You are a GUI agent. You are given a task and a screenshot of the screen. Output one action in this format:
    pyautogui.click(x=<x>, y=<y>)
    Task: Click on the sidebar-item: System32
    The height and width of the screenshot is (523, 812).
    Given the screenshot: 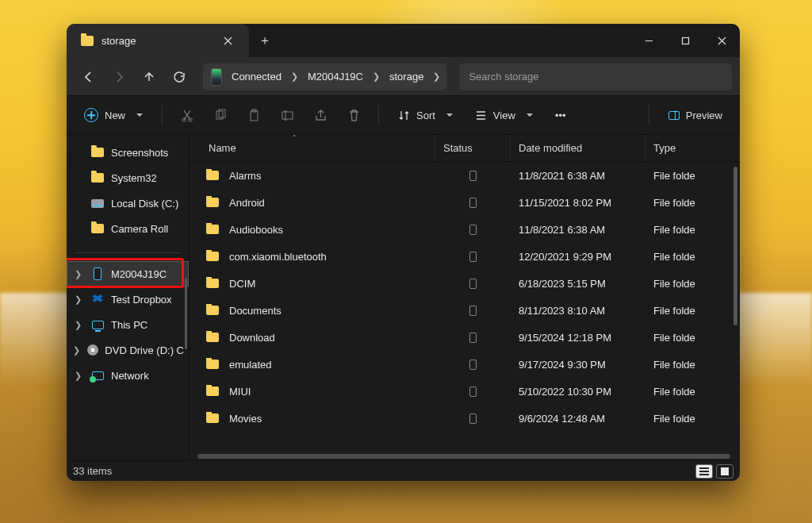 What is the action you would take?
    pyautogui.click(x=128, y=178)
    